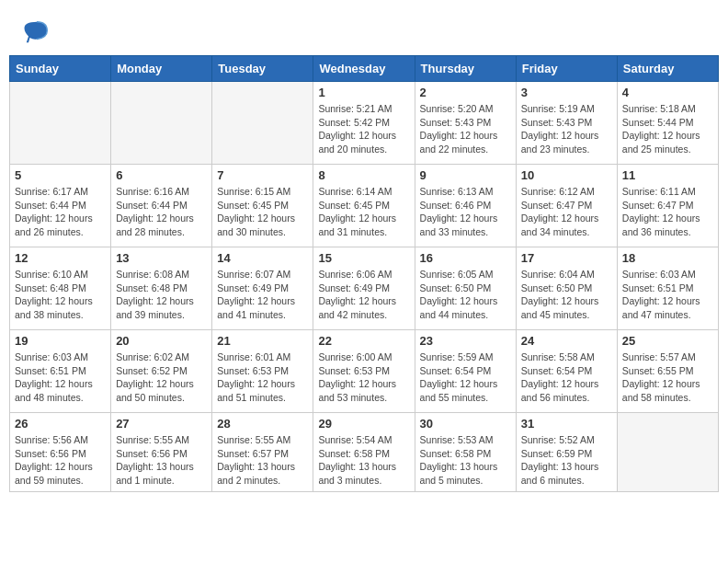 This screenshot has height=563, width=728. Describe the element at coordinates (364, 212) in the screenshot. I see `day-info: Sunrise: 6:14 AM Sunset: 6:45 PM Dayligh…` at that location.